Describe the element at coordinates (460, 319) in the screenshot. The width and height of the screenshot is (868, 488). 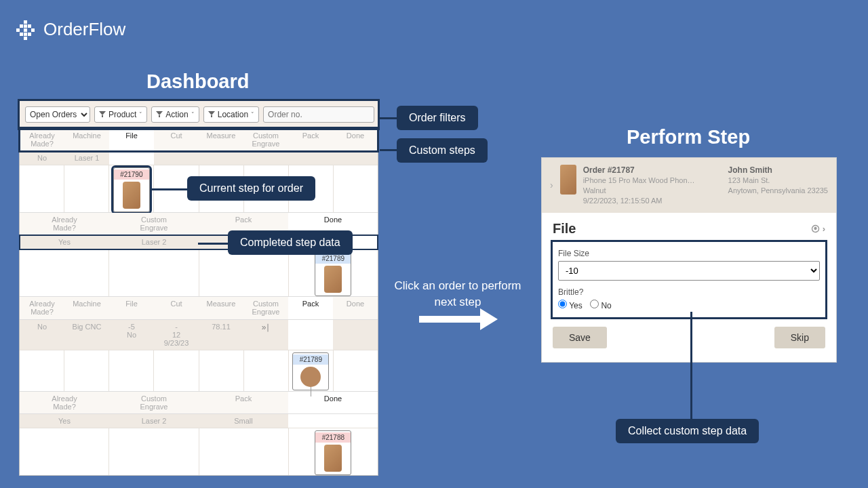
I see `arrow-icon` at that location.